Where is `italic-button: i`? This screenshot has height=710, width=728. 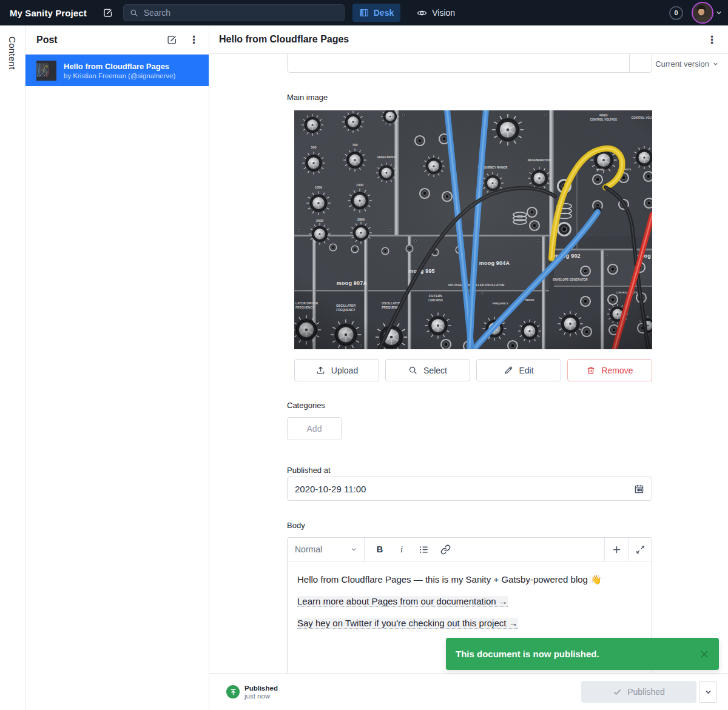
italic-button: i is located at coordinates (402, 549).